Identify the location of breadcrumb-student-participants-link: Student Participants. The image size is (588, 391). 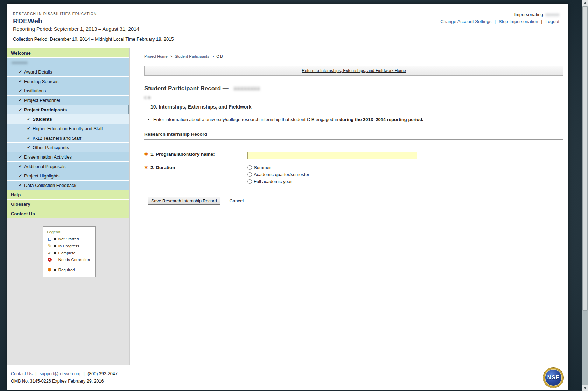
(192, 56).